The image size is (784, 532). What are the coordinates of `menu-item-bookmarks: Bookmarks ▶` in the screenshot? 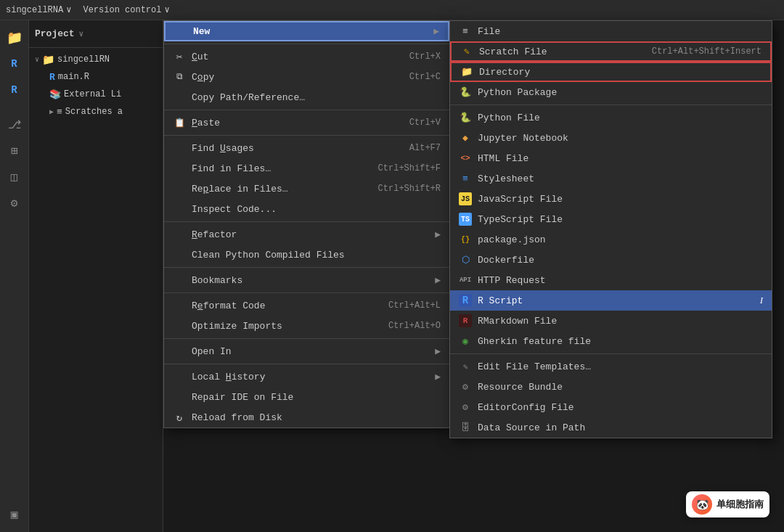 It's located at (306, 280).